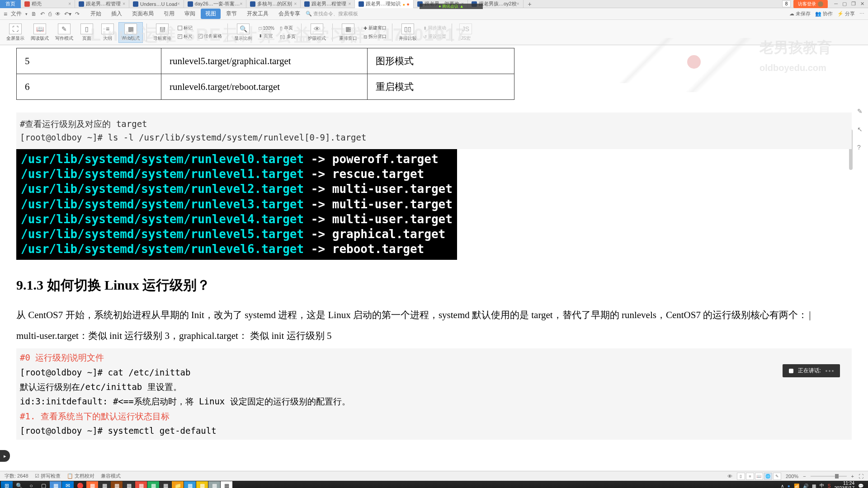 Image resolution: width=868 pixels, height=488 pixels. I want to click on zoom-label: 200%, so click(792, 476).